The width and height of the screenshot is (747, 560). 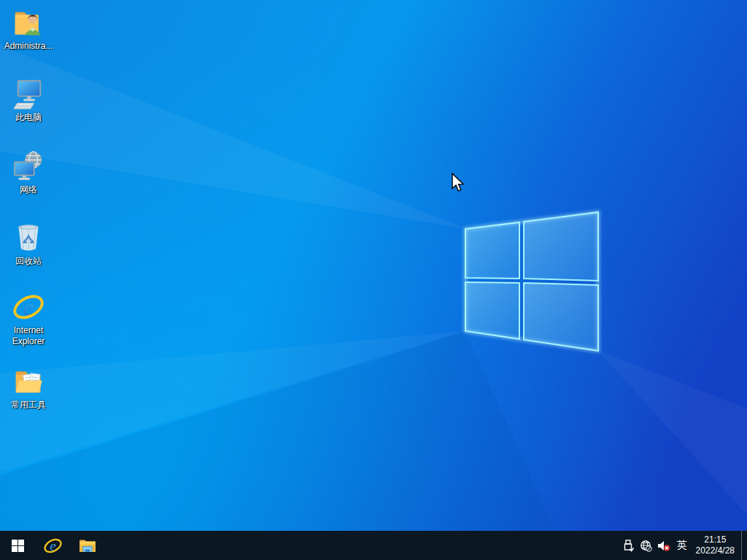 What do you see at coordinates (28, 319) in the screenshot?
I see `desktop-icon-internet-explorer: e Internet Explorer` at bounding box center [28, 319].